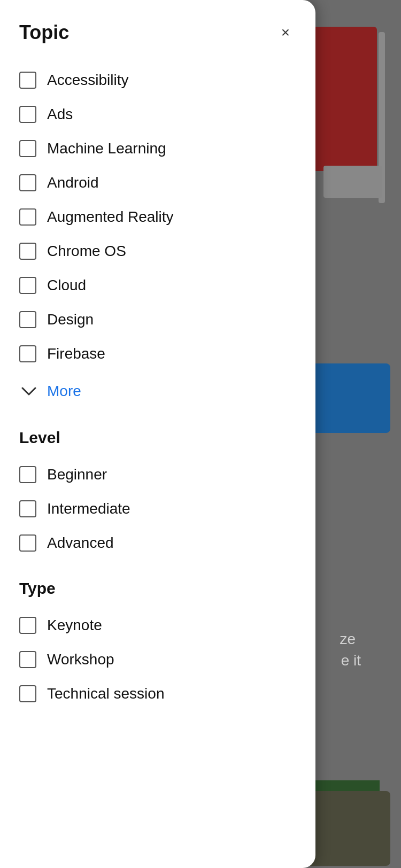 The image size is (401, 868). What do you see at coordinates (158, 694) in the screenshot?
I see `type-item-technical-session: Technical session` at bounding box center [158, 694].